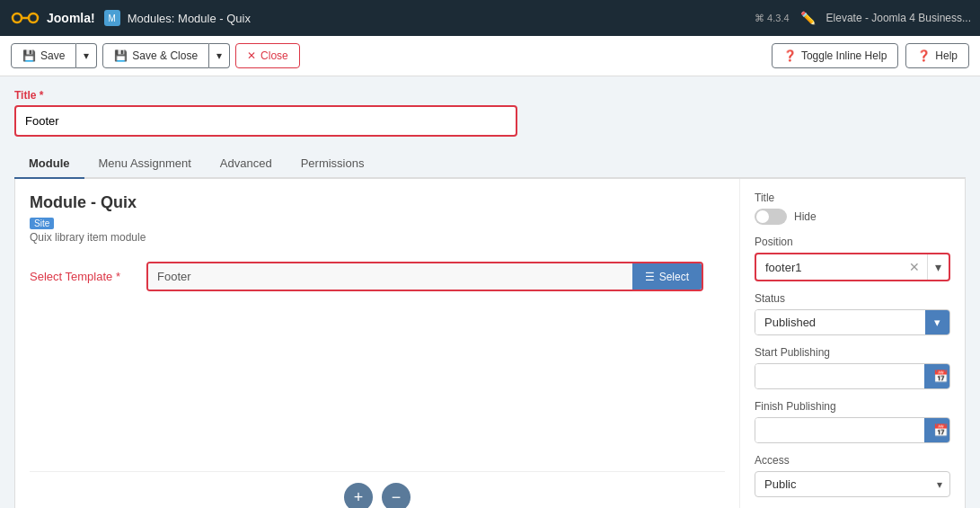 Image resolution: width=980 pixels, height=508 pixels. I want to click on site-badge: Site, so click(41, 223).